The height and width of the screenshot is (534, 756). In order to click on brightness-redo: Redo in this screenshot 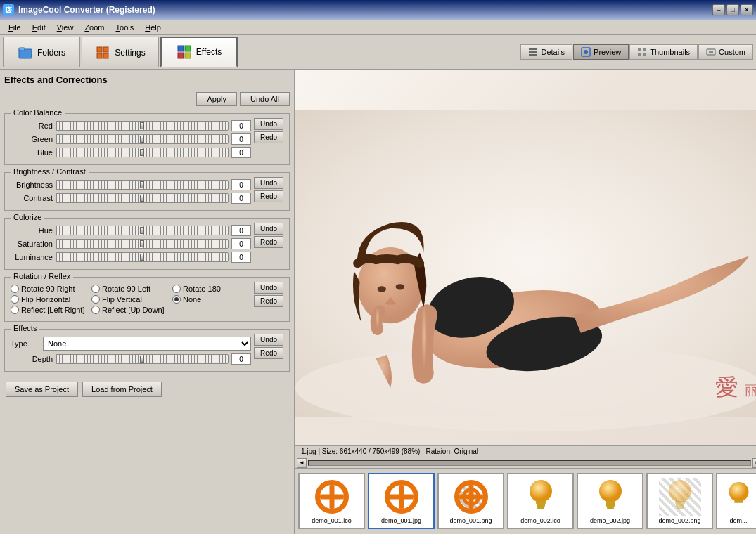, I will do `click(269, 197)`.